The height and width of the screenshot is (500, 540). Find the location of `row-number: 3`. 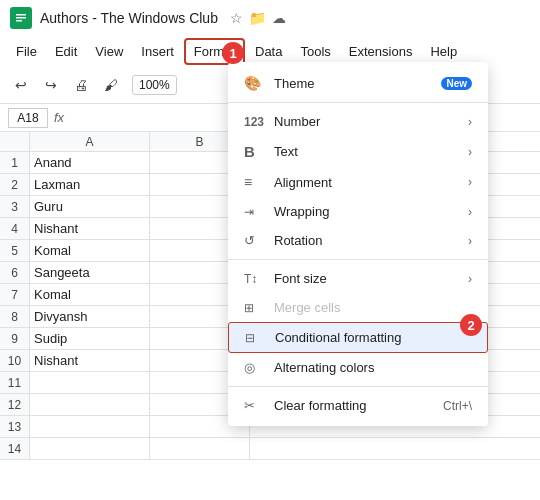

row-number: 3 is located at coordinates (15, 206).